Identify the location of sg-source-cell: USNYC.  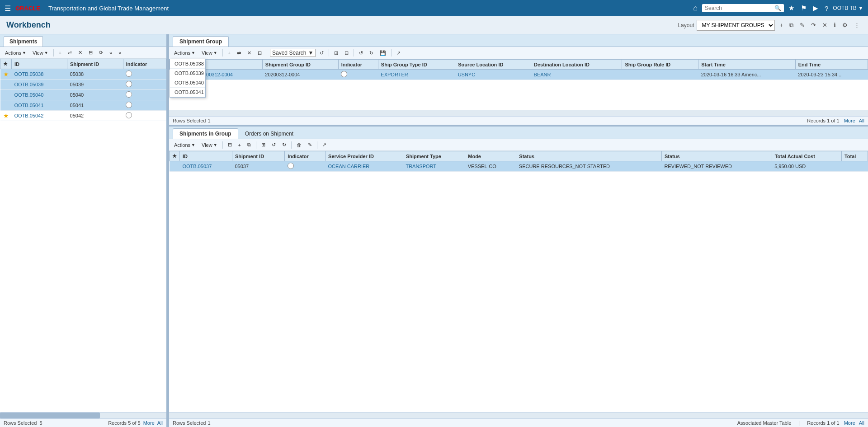
(493, 75).